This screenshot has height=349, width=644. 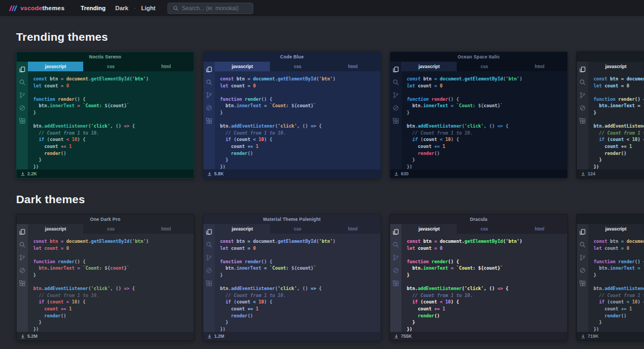 What do you see at coordinates (122, 8) in the screenshot?
I see `nav-link-dark: Dark` at bounding box center [122, 8].